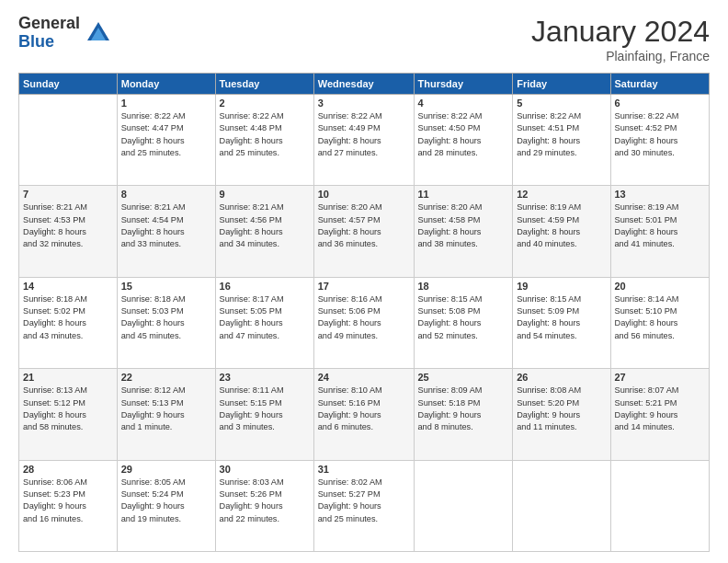 The height and width of the screenshot is (563, 728). Describe the element at coordinates (265, 469) in the screenshot. I see `day-number: 30` at that location.